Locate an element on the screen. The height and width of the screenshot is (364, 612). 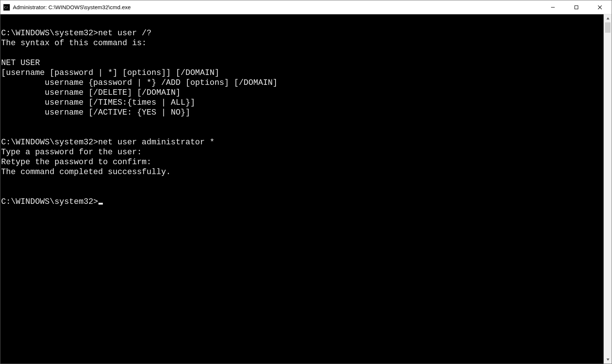
maximize-icon is located at coordinates (576, 7).